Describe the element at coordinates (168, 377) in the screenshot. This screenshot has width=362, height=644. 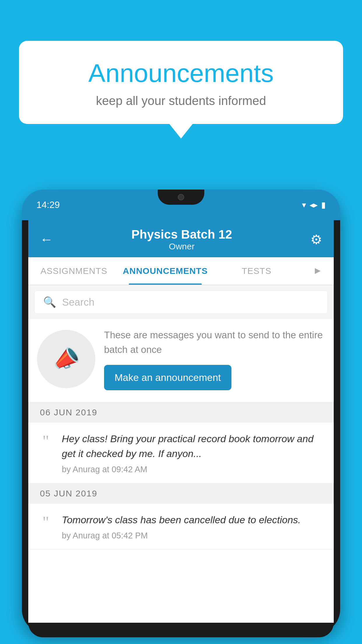
I see `make-announcement-button: Make an announcement` at that location.